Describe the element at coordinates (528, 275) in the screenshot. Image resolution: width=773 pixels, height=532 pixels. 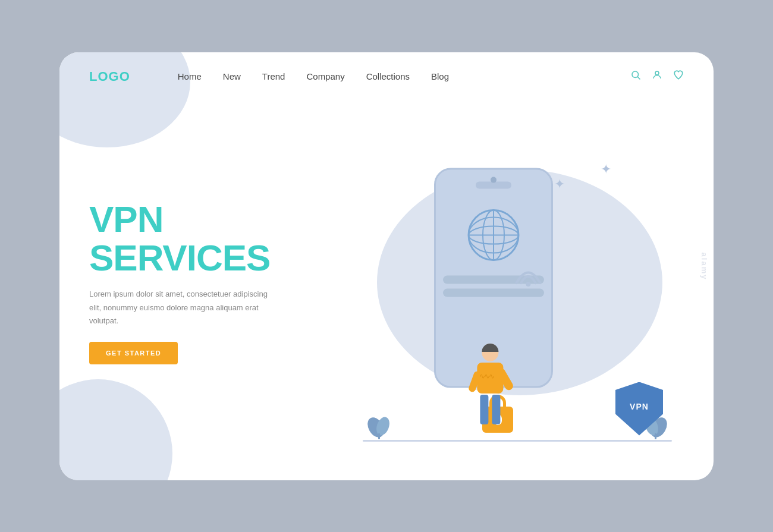
I see `wifi-signal` at that location.